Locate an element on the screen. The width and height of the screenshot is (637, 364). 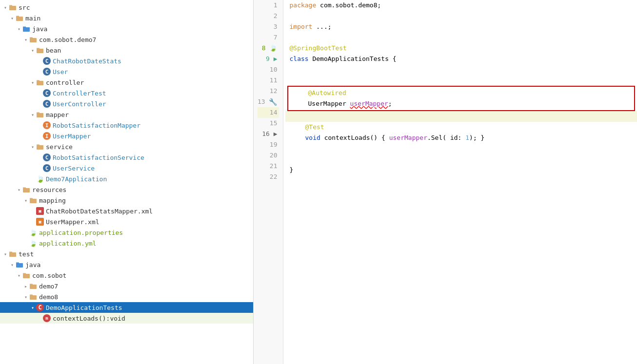
code-line-3: import ...; is located at coordinates (461, 27).